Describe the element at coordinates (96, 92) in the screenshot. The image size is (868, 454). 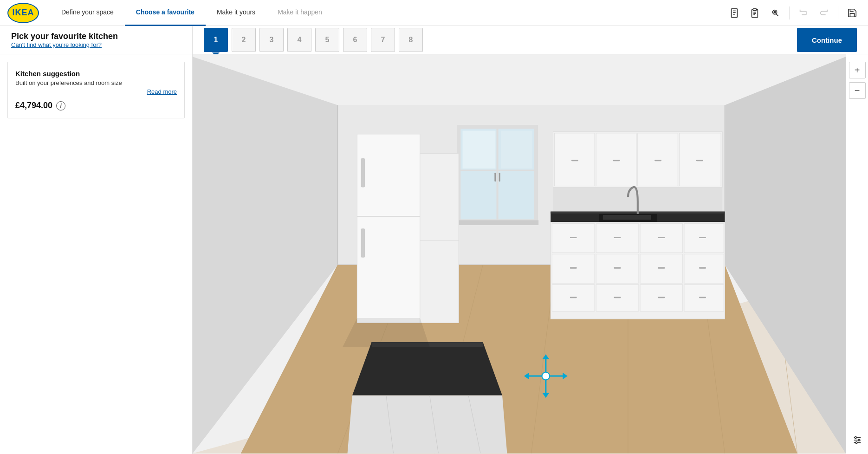
I see `read-more-link: Read more` at that location.